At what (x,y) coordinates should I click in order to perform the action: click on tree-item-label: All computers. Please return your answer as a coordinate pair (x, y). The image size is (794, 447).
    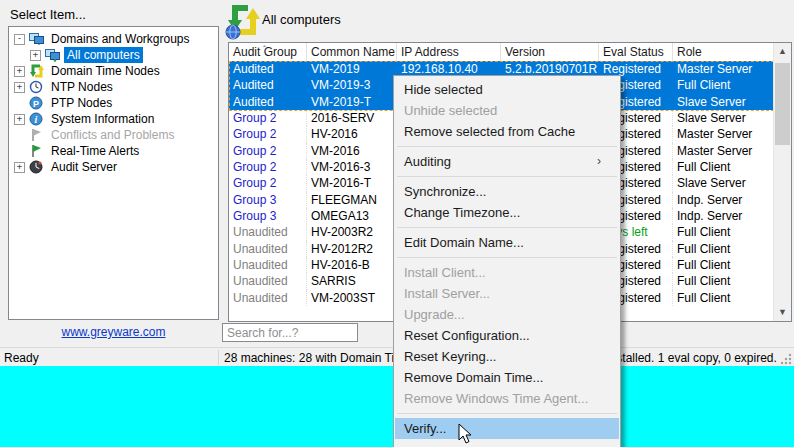
    Looking at the image, I should click on (104, 55).